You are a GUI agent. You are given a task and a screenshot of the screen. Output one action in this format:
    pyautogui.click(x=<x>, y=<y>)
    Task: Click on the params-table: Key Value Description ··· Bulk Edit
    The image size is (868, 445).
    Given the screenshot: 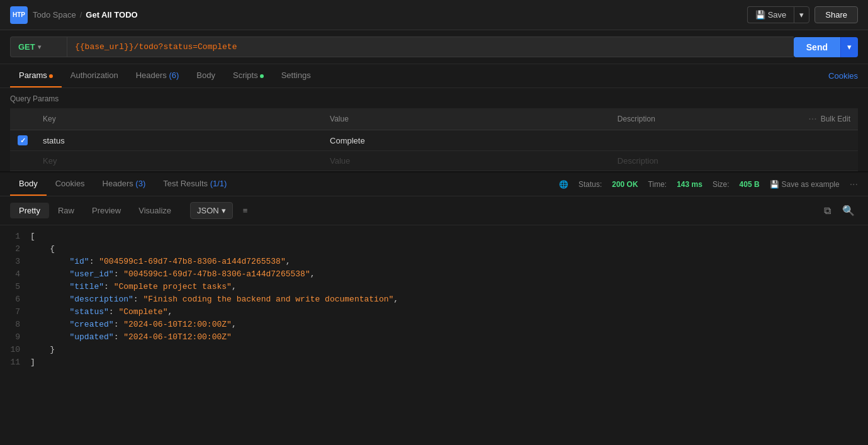 What is the action you would take?
    pyautogui.click(x=434, y=140)
    